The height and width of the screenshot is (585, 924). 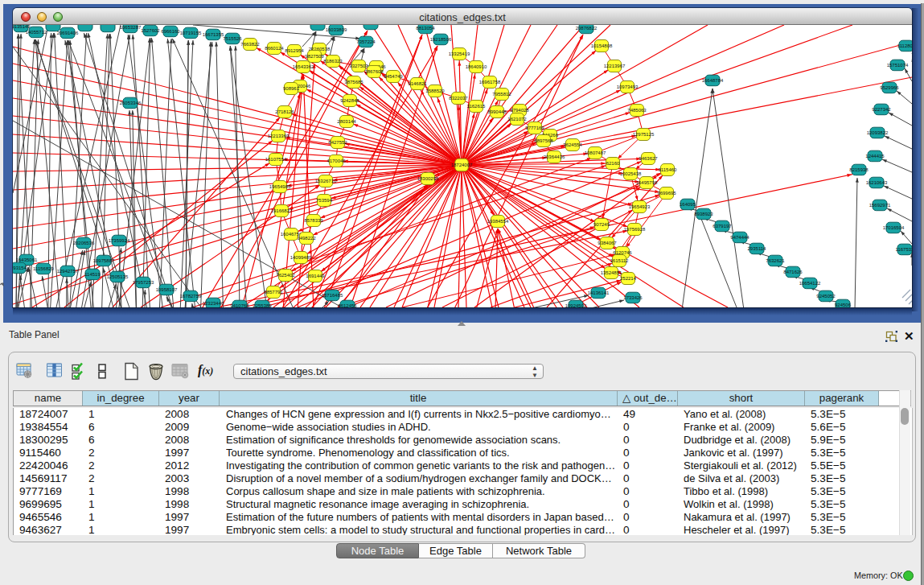 What do you see at coordinates (359, 66) in the screenshot?
I see `svg-text: 9327503` at bounding box center [359, 66].